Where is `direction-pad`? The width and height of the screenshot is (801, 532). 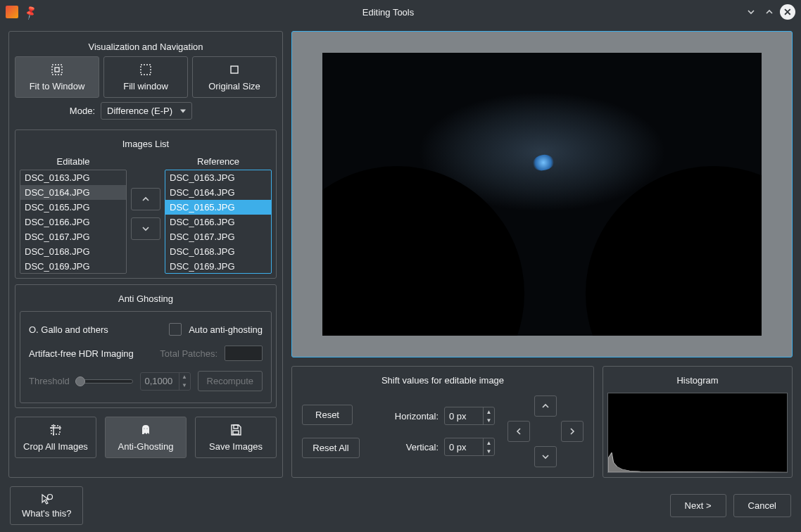
direction-pad is located at coordinates (545, 431).